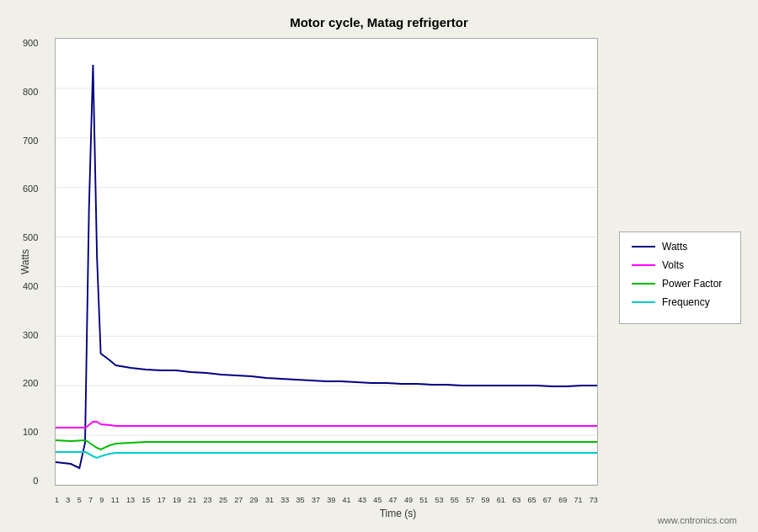 The height and width of the screenshot is (532, 758). Describe the element at coordinates (675, 247) in the screenshot. I see `legend-label-watts: Watts` at that location.